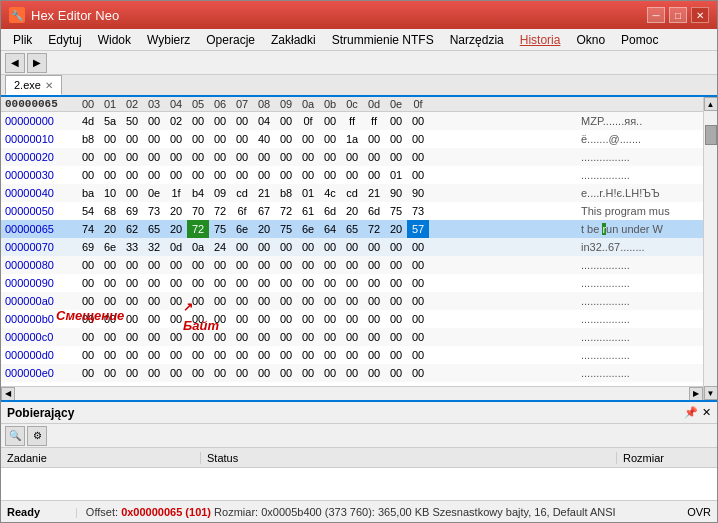 This screenshot has width=718, height=523. What do you see at coordinates (711, 104) in the screenshot?
I see `scroll-up-button: ▲` at bounding box center [711, 104].